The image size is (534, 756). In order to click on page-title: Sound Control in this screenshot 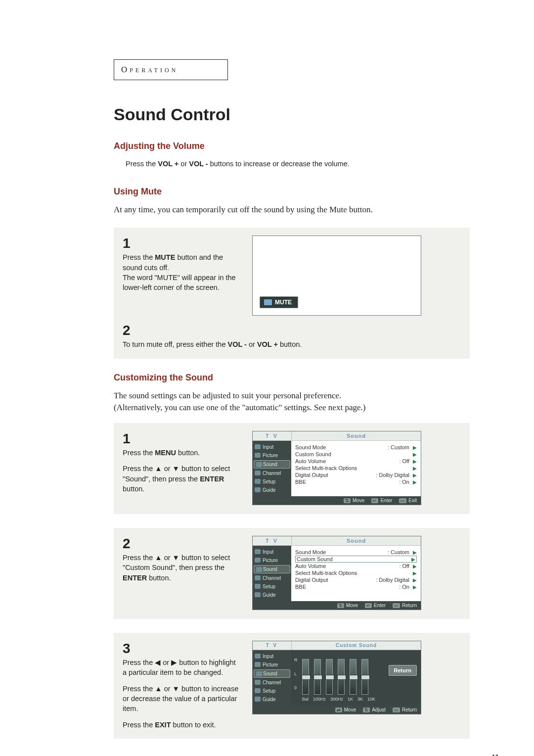, I will do `click(292, 115)`.